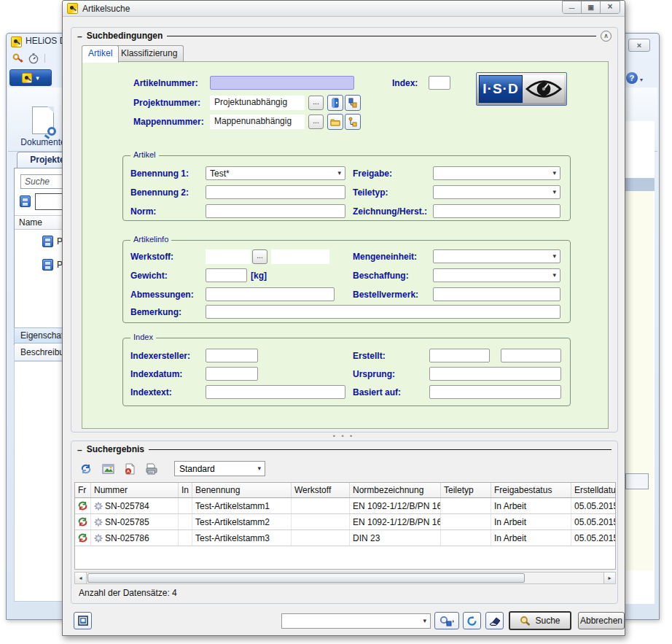 This screenshot has height=644, width=672. What do you see at coordinates (353, 103) in the screenshot?
I see `projekt-structure-button` at bounding box center [353, 103].